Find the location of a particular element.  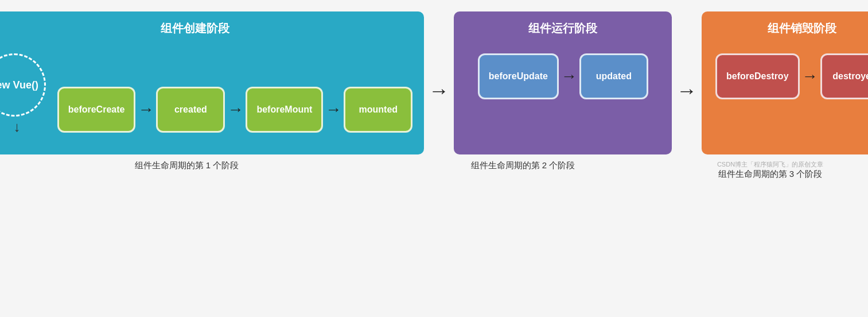

phase-destroy-content: beforeDestroy → destroyed is located at coordinates (791, 76).